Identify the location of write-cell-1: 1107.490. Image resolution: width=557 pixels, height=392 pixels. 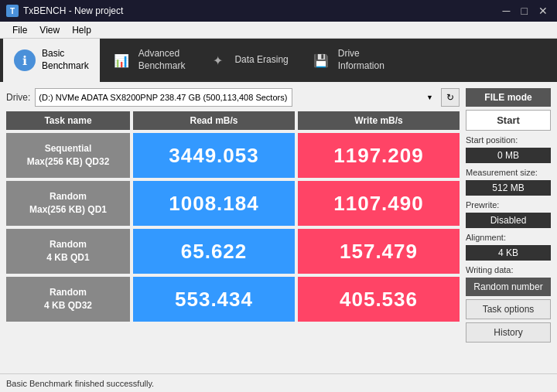
(379, 203).